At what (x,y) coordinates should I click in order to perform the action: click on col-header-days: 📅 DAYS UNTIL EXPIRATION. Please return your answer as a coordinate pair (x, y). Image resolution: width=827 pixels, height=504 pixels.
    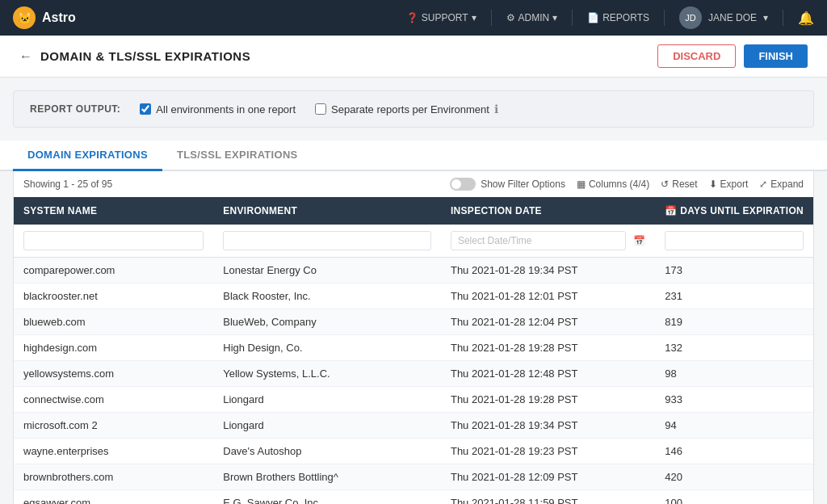
    Looking at the image, I should click on (734, 211).